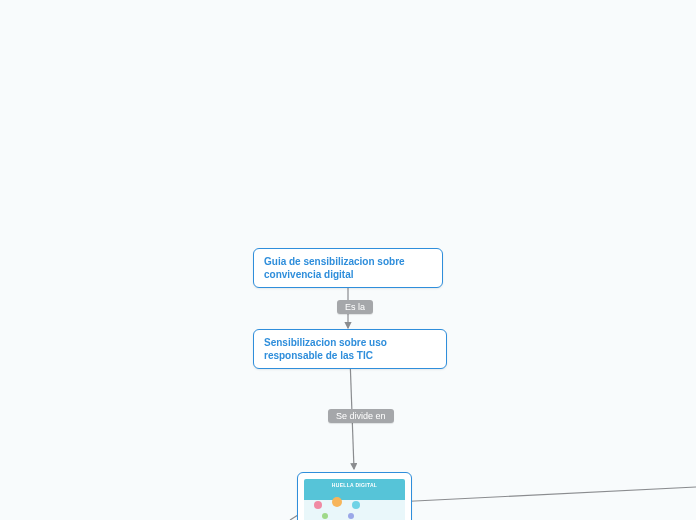  Describe the element at coordinates (348, 268) in the screenshot. I see `node-guia-sensibilizacion: Guia de sensibilizacion sobre convivenci…` at that location.